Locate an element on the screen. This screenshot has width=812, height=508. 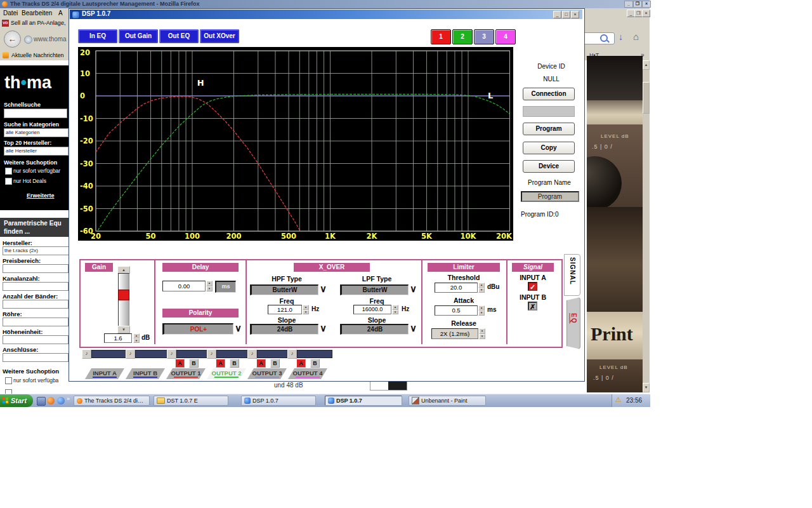
scrollbar-thumb is located at coordinates (646, 98).